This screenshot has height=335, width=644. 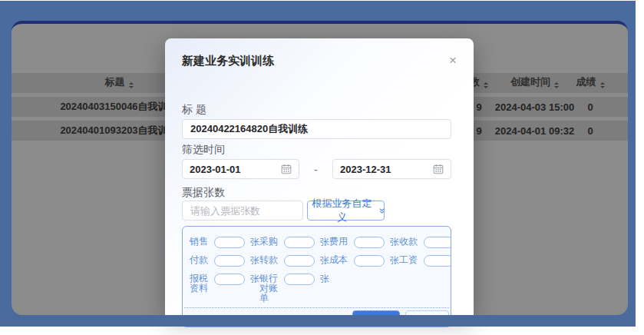 I want to click on close-icon: ×, so click(x=453, y=60).